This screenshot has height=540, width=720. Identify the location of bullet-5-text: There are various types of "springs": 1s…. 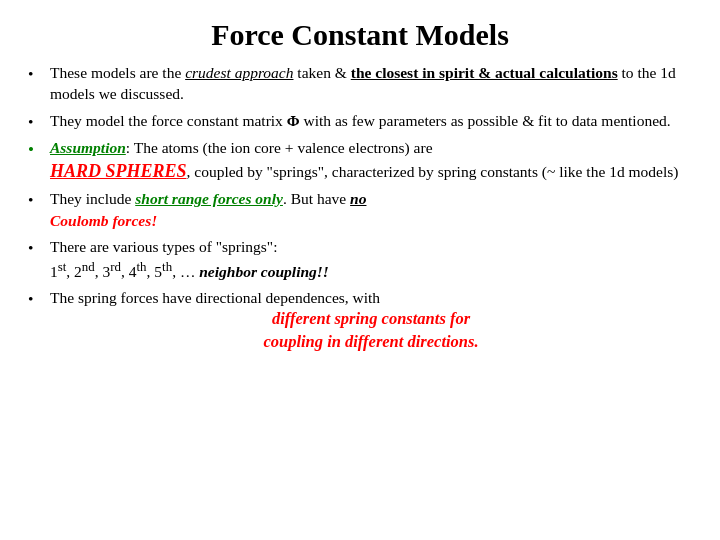
(371, 259).